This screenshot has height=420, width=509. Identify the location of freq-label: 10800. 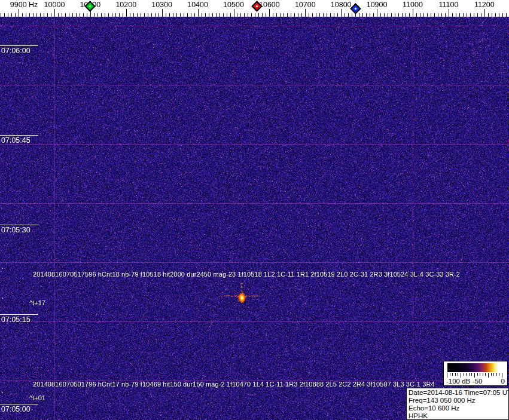
(341, 5).